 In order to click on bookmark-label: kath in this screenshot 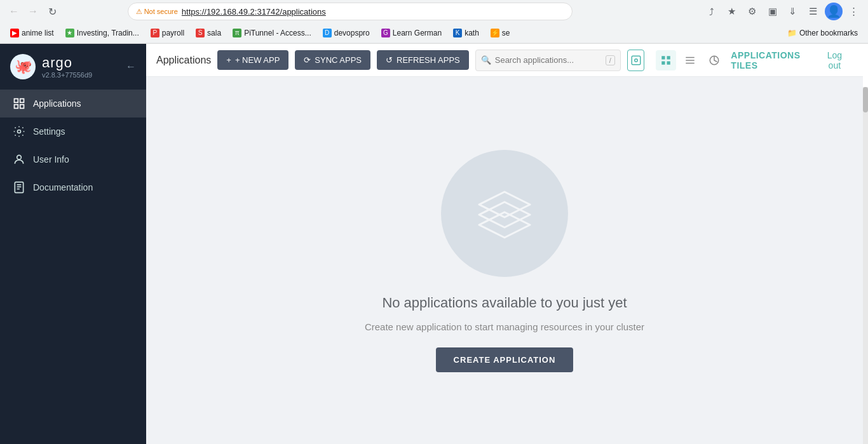, I will do `click(471, 33)`.